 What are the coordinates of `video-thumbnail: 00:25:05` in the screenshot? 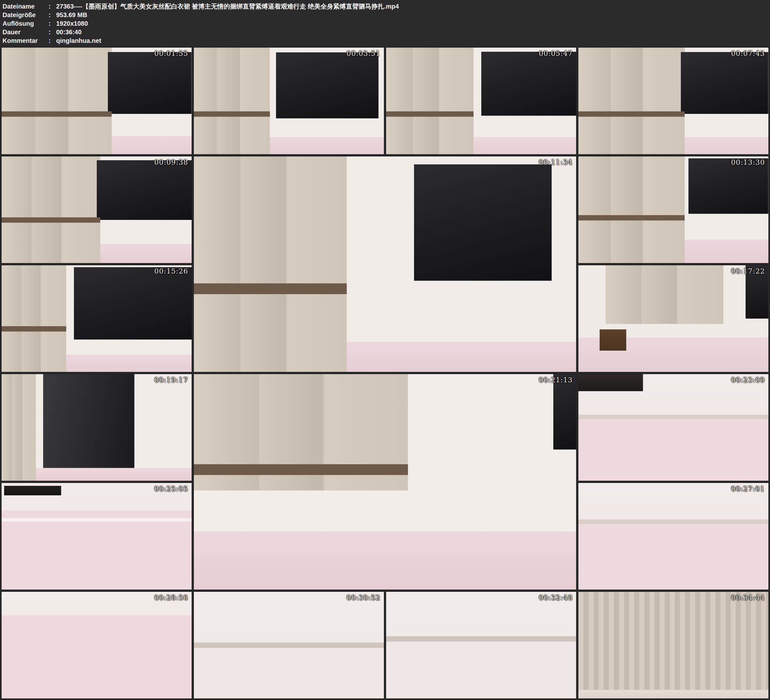 It's located at (97, 536).